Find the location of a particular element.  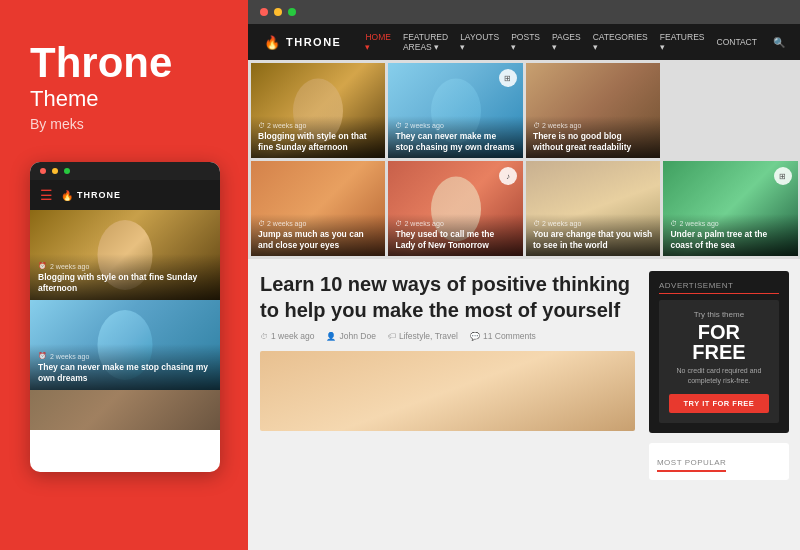

nav-item-layouts: LAYOUTS ▾ is located at coordinates (480, 42).